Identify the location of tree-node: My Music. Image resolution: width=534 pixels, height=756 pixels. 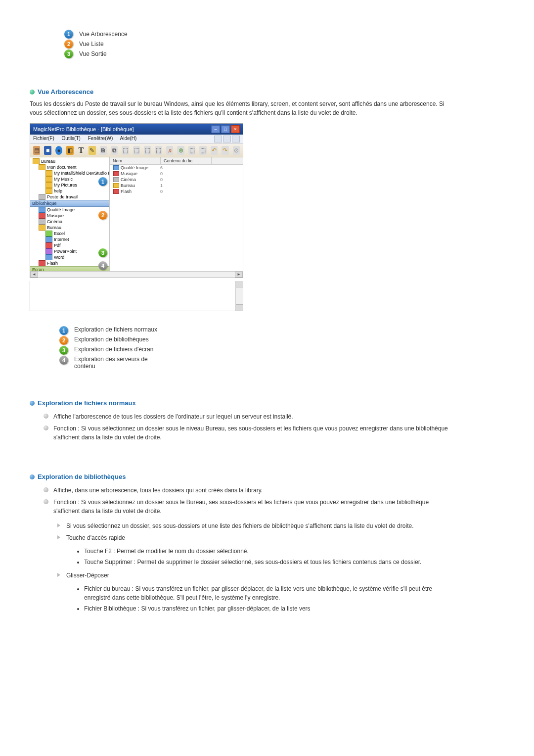
(70, 179).